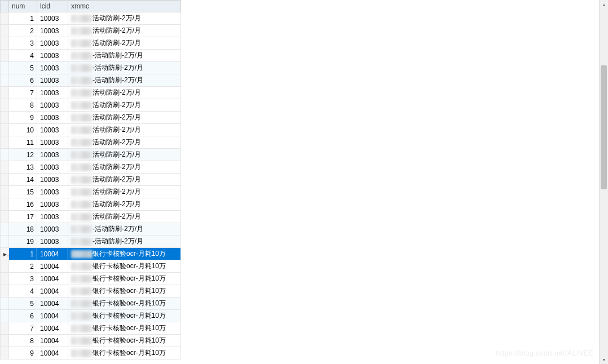 This screenshot has height=364, width=608. I want to click on table-row: 910003活动防刷-2万/月, so click(91, 118).